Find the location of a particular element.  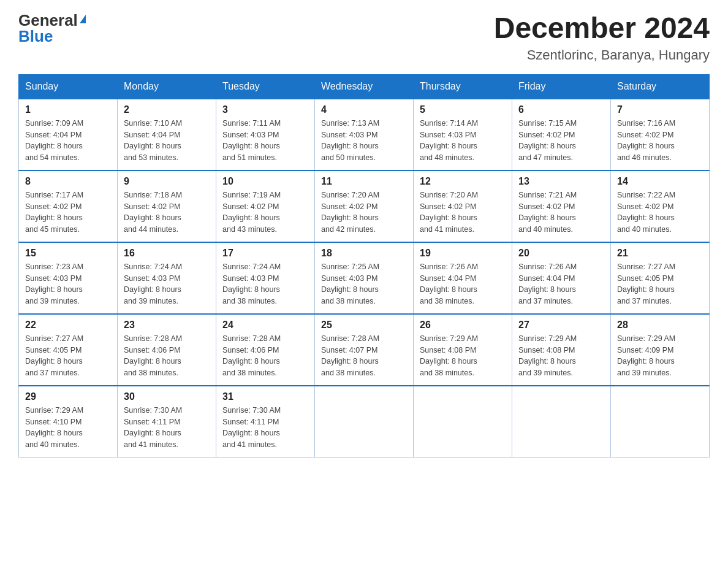

table-row: 14 Sunrise: 7:22 AM Sunset: 4:02 PM Dayl… is located at coordinates (661, 206).